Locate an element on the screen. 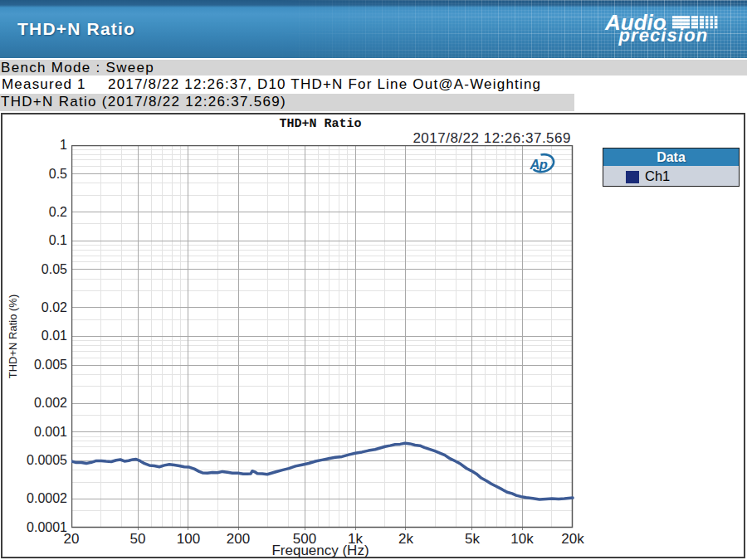 This screenshot has height=560, width=747. svg-text: p is located at coordinates (543, 164).